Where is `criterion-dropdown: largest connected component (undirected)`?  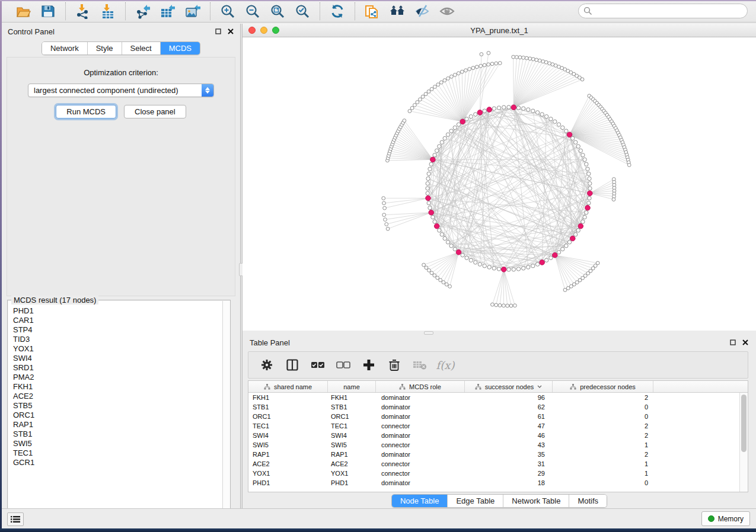
criterion-dropdown: largest connected component (undirected) is located at coordinates (121, 90).